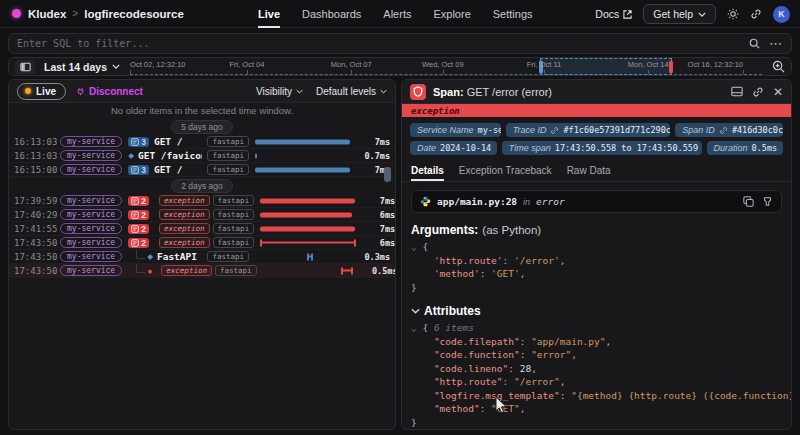 The image size is (800, 435). What do you see at coordinates (776, 44) in the screenshot?
I see `more-options-icon: ⋯` at bounding box center [776, 44].